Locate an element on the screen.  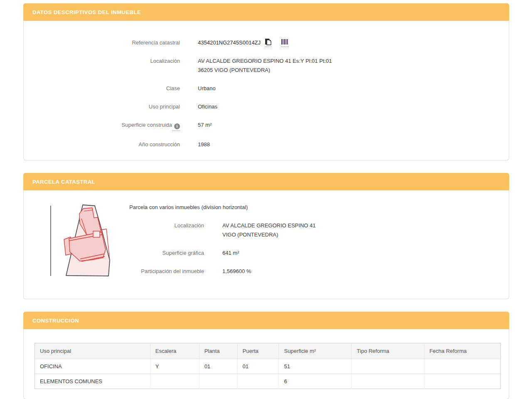
uso-principal-value: Oficinas is located at coordinates (208, 107).